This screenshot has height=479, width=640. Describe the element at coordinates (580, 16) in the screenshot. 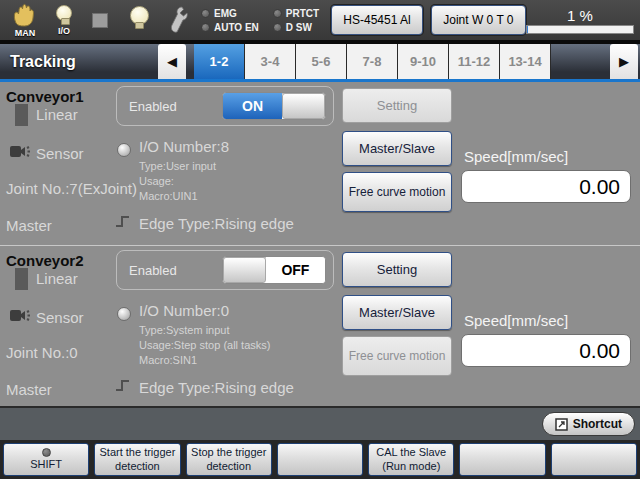

I see `override-percent-label: 1 %` at that location.